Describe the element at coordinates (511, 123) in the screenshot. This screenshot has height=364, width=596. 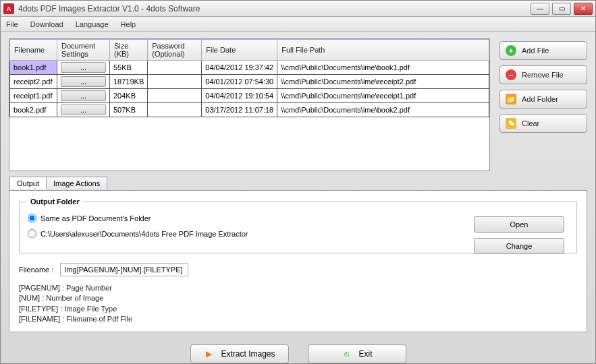
I see `broom-icon: ✎` at that location.